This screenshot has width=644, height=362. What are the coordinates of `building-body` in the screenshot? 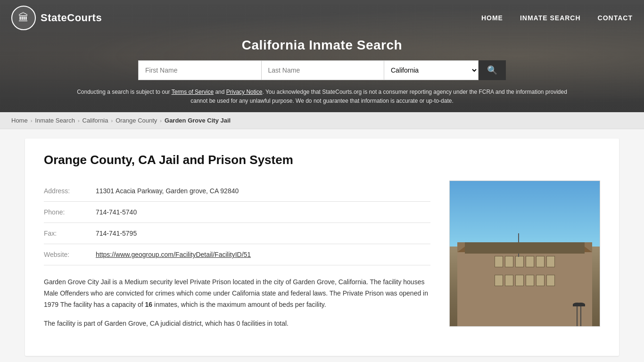 It's located at (525, 289).